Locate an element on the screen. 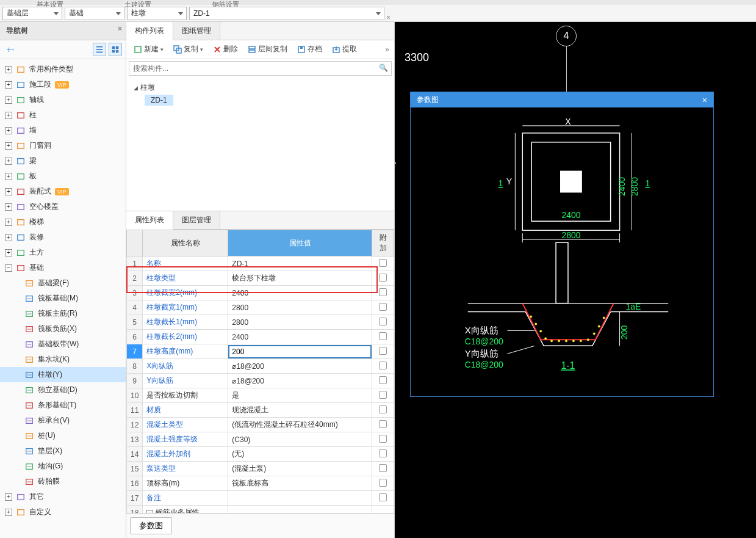 The image size is (756, 538). copy-button: 复制▾ is located at coordinates (188, 49).